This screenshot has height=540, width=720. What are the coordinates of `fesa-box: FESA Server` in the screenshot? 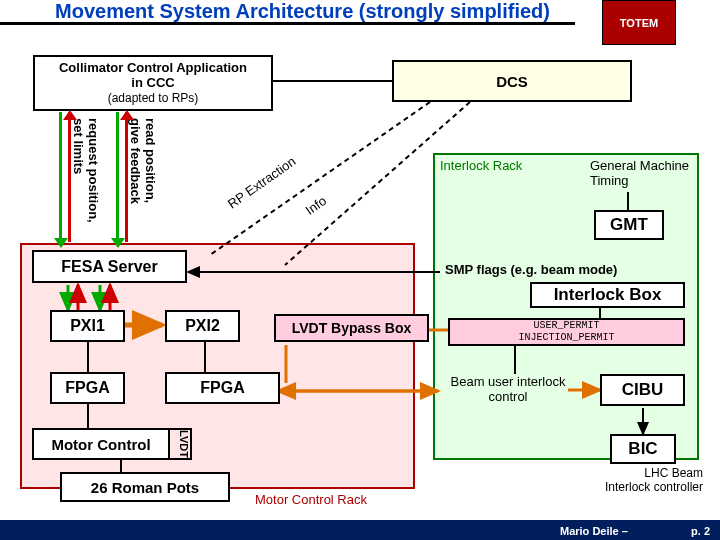 It's located at (110, 266).